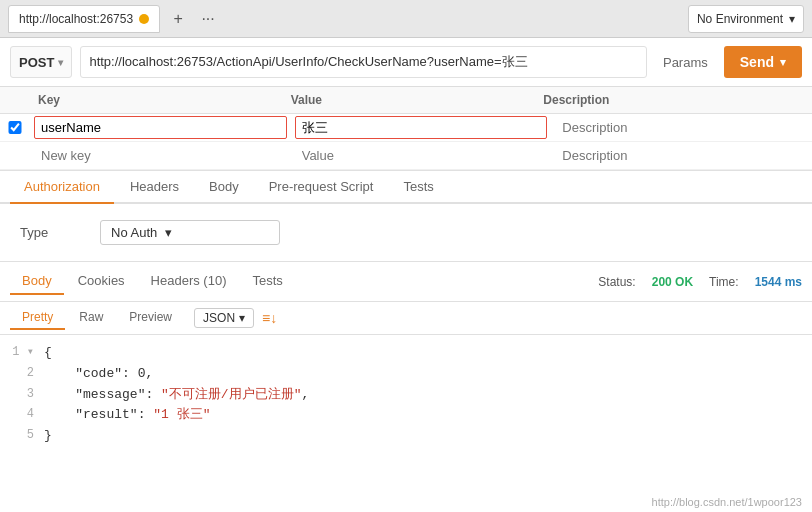 The image size is (812, 512). I want to click on top-bar: http://localhost:26753 + ··· No Environm…, so click(406, 19).